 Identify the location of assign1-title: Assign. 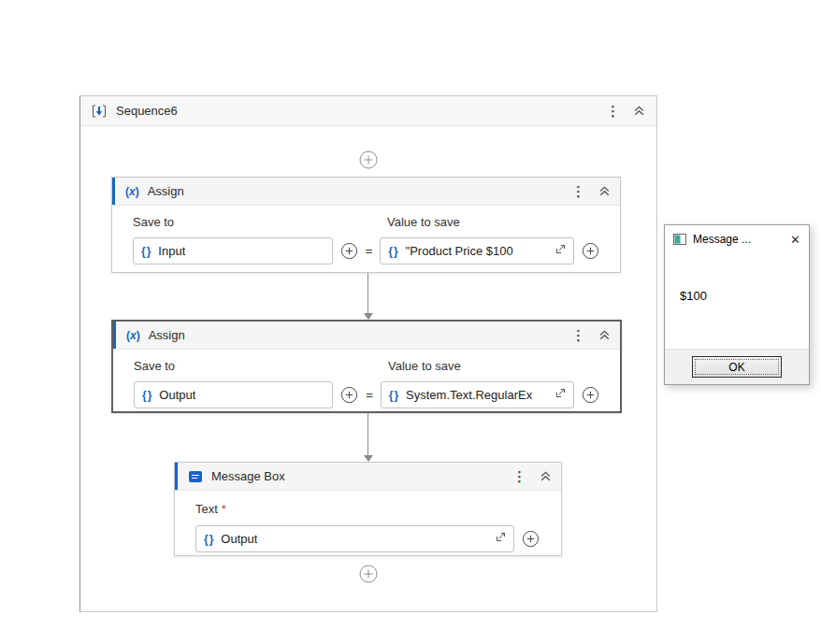
(166, 191).